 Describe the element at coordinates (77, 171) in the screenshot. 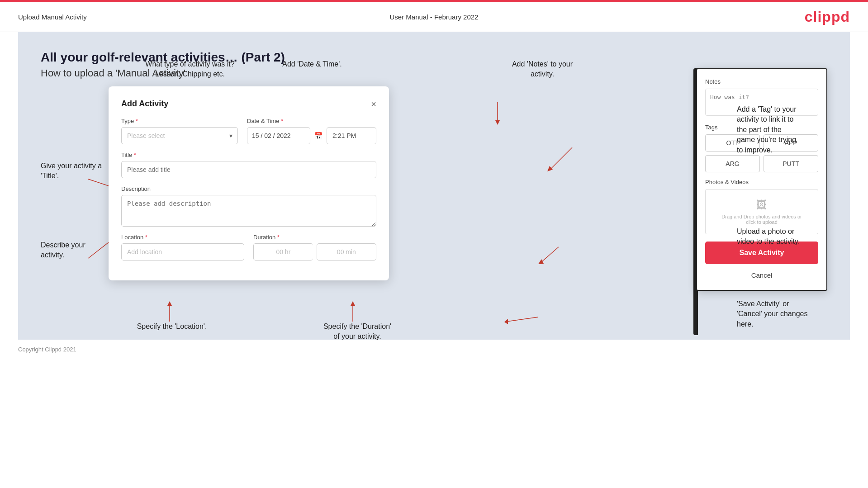

I see `annotation-give-title: Give your activity a 'Title'.` at that location.